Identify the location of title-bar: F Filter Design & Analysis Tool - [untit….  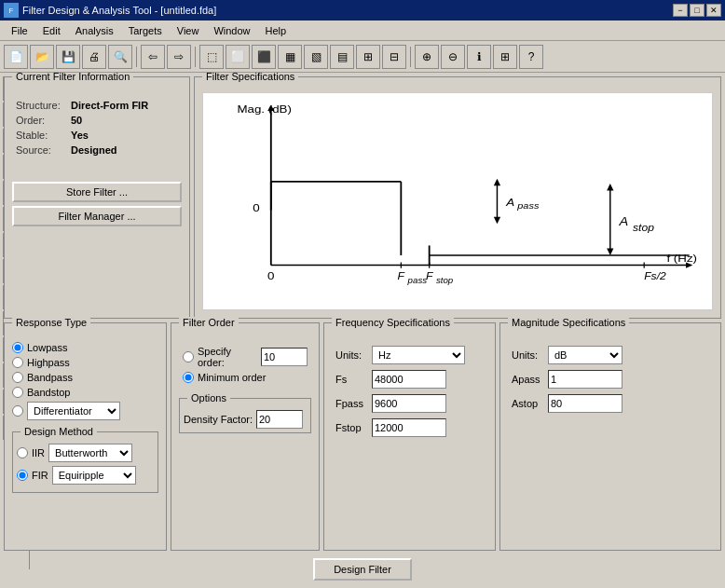
(362, 10).